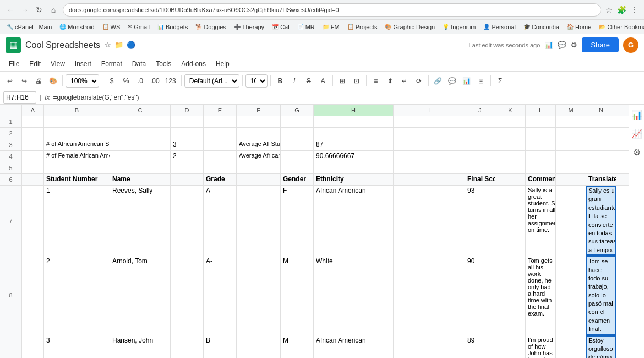 The width and height of the screenshot is (644, 358). Describe the element at coordinates (601, 168) in the screenshot. I see `cell-n5` at that location.